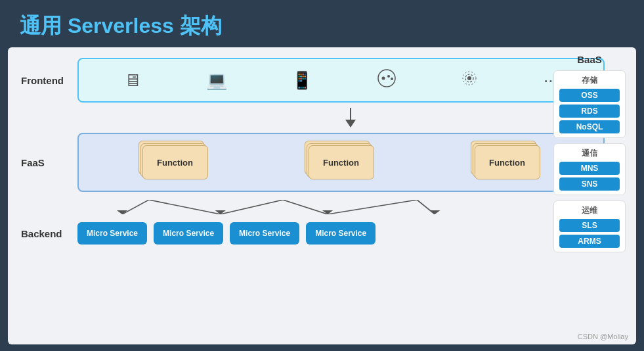 This screenshot has width=644, height=351. What do you see at coordinates (590, 225) in the screenshot?
I see `baas-sls: SLS` at bounding box center [590, 225].